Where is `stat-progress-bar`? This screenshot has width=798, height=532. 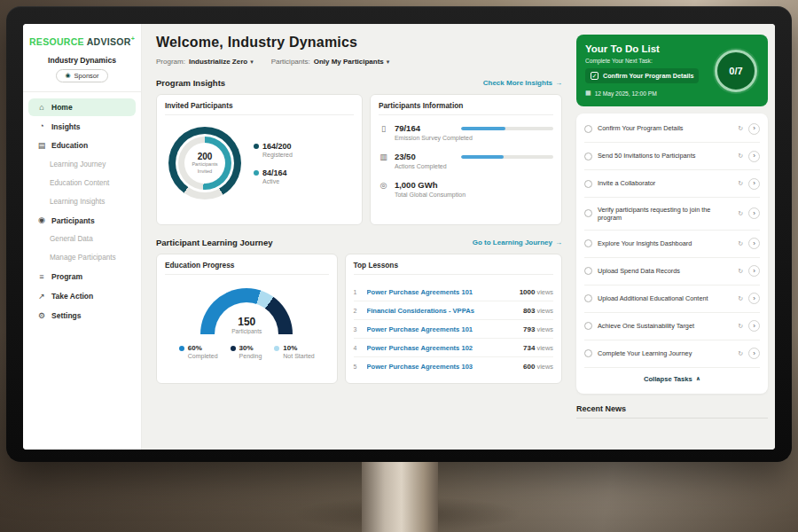
stat-progress-bar is located at coordinates (507, 157).